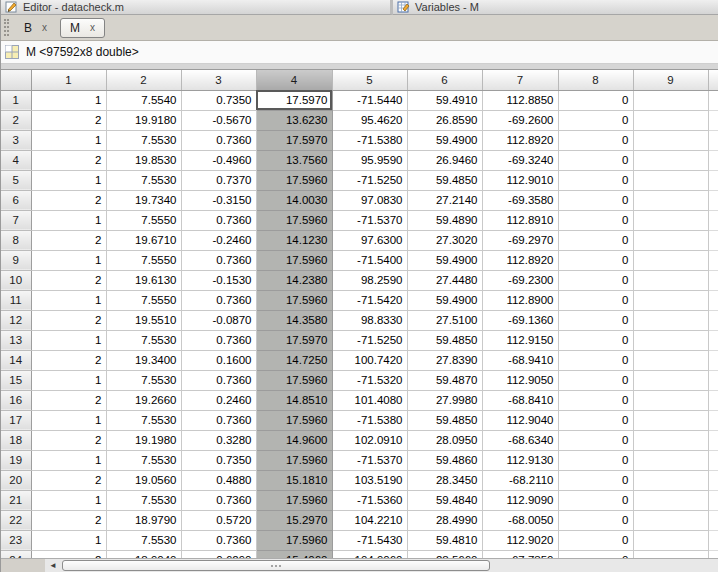  What do you see at coordinates (520, 480) in the screenshot?
I see `cell: -68.2110` at bounding box center [520, 480].